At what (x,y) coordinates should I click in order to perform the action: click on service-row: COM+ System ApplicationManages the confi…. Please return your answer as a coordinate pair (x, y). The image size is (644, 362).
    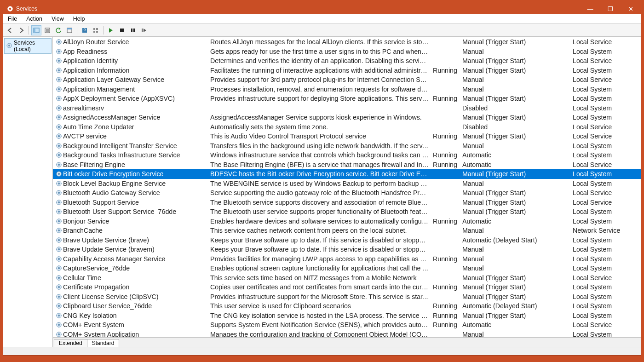
    Looking at the image, I should click on (347, 334).